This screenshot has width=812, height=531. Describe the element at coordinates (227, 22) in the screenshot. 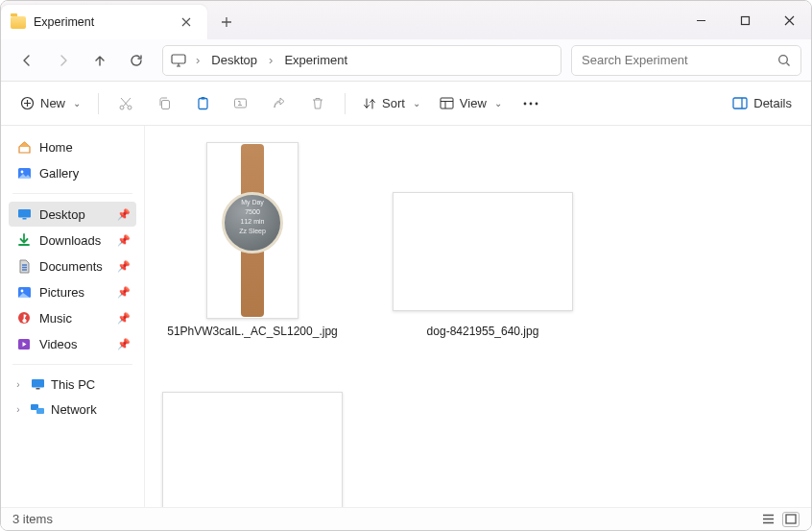

I see `new-tab-button` at that location.